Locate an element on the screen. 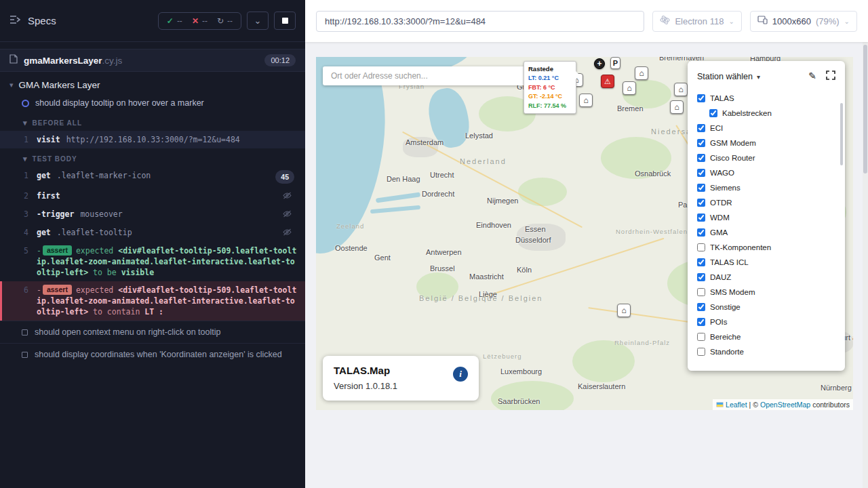 The image size is (868, 488). alarm-marker-hovered: ⚠ is located at coordinates (608, 81).